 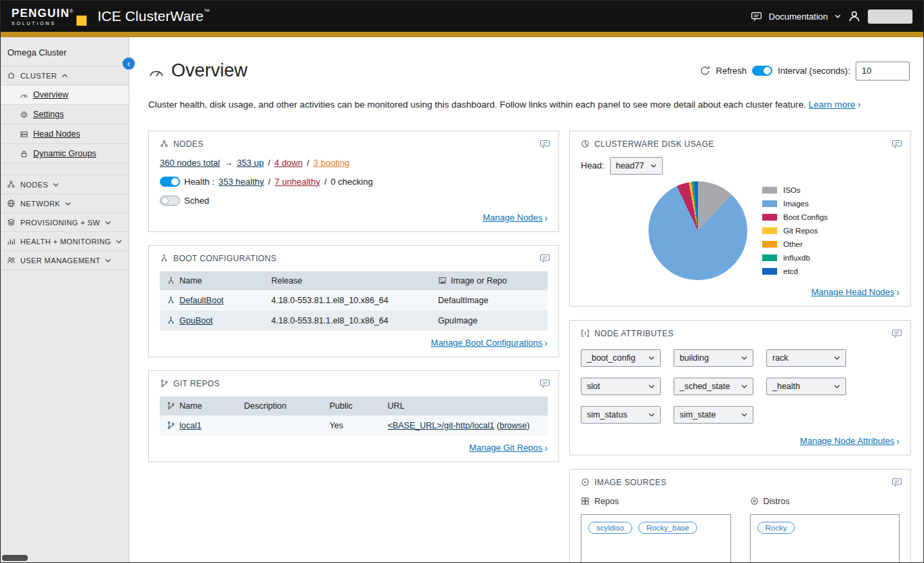 What do you see at coordinates (353, 301) in the screenshot?
I see `boot-configurations-table: Name Release Image or Repo DefaultBoot 4…` at bounding box center [353, 301].